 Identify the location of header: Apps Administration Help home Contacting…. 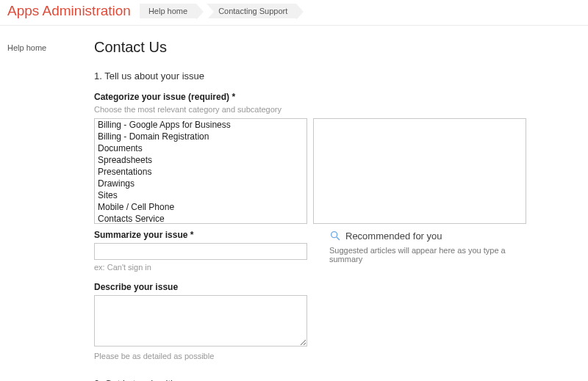
(294, 13).